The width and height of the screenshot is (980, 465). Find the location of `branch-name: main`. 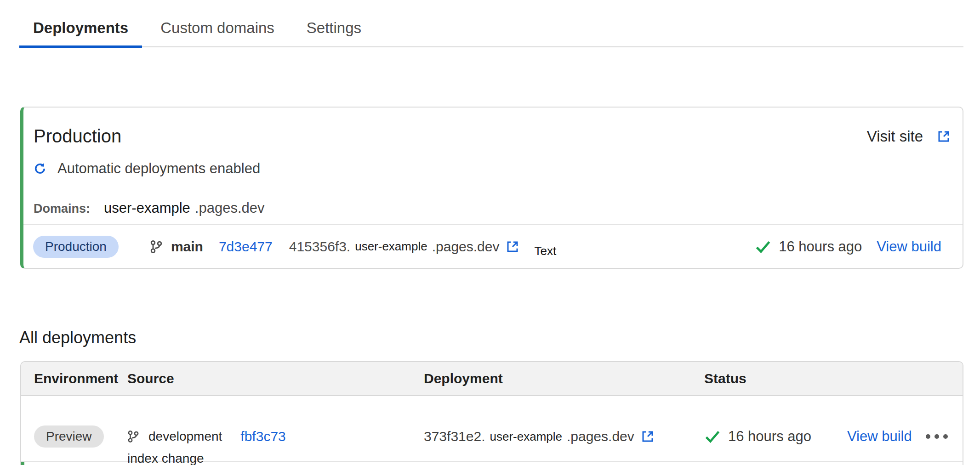

branch-name: main is located at coordinates (187, 247).